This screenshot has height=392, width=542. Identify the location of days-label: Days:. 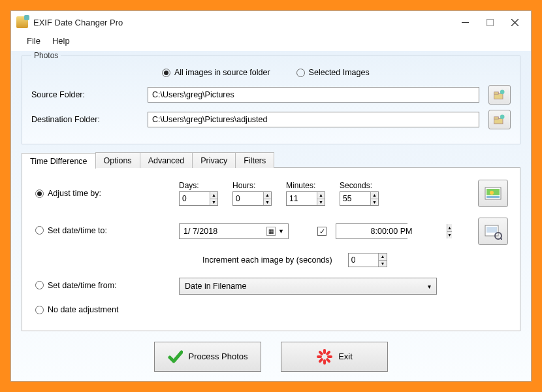
(199, 186).